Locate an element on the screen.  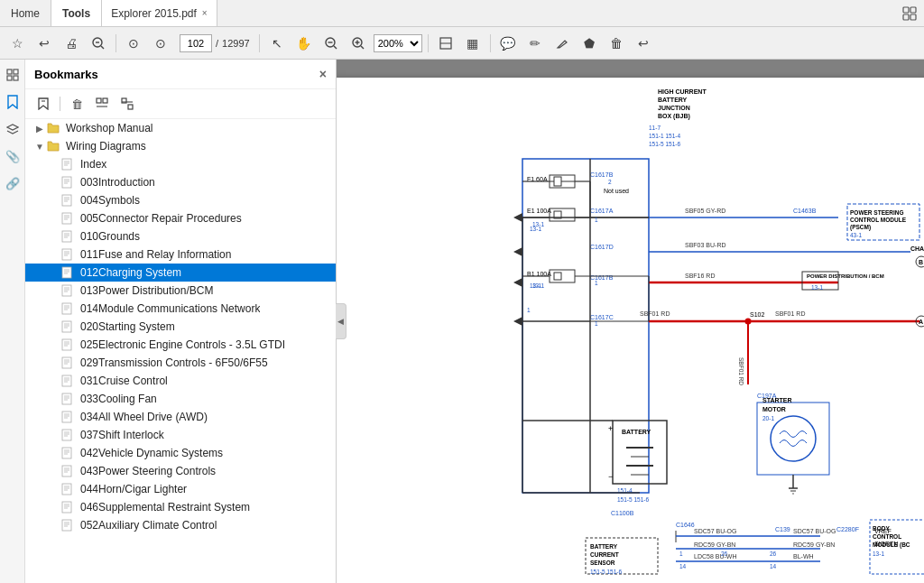
svg-text: B is located at coordinates (920, 262).